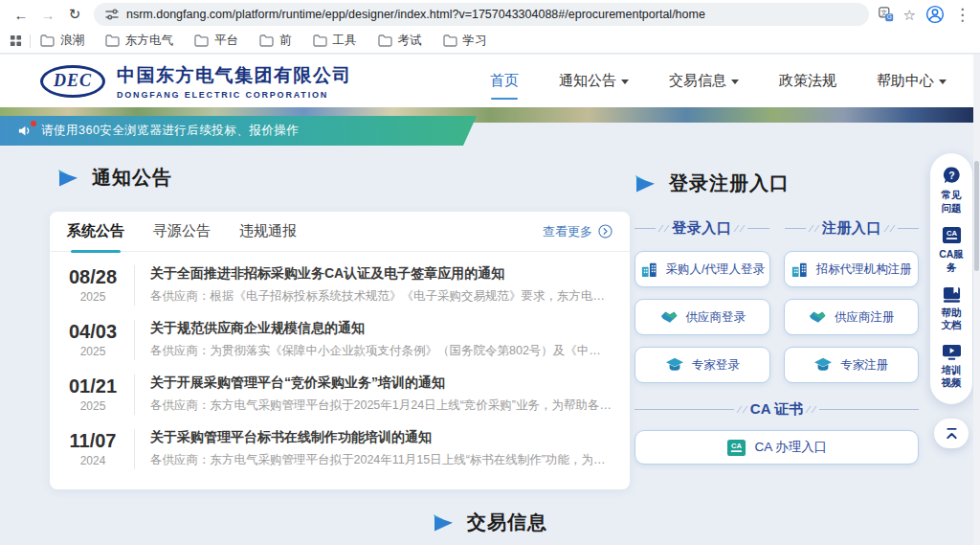 The height and width of the screenshot is (545, 980). Describe the element at coordinates (234, 76) in the screenshot. I see `company-name-cn: 中国东方电气集团有限公司` at that location.